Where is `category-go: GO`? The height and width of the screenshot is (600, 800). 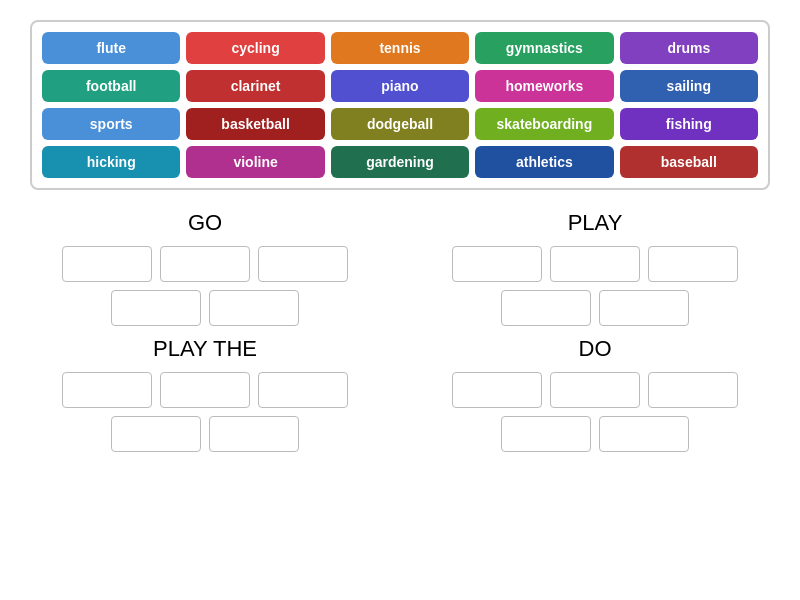
category-go: GO is located at coordinates (205, 268).